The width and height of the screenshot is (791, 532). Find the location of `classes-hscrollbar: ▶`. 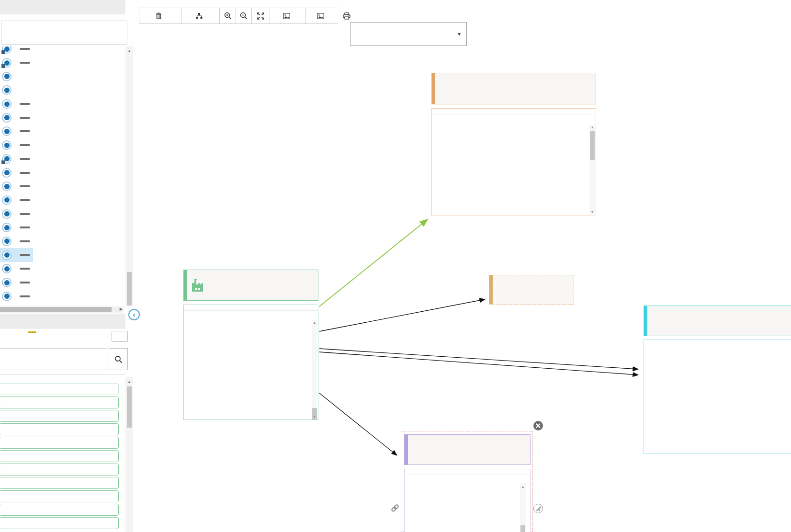

classes-hscrollbar: ▶ is located at coordinates (62, 309).